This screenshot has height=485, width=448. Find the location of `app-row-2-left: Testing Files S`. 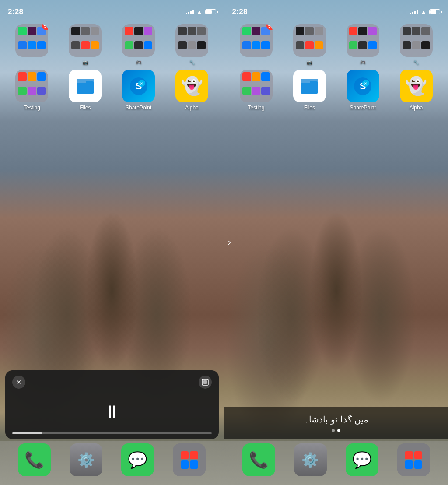

app-row-2-left: Testing Files S is located at coordinates (112, 90).